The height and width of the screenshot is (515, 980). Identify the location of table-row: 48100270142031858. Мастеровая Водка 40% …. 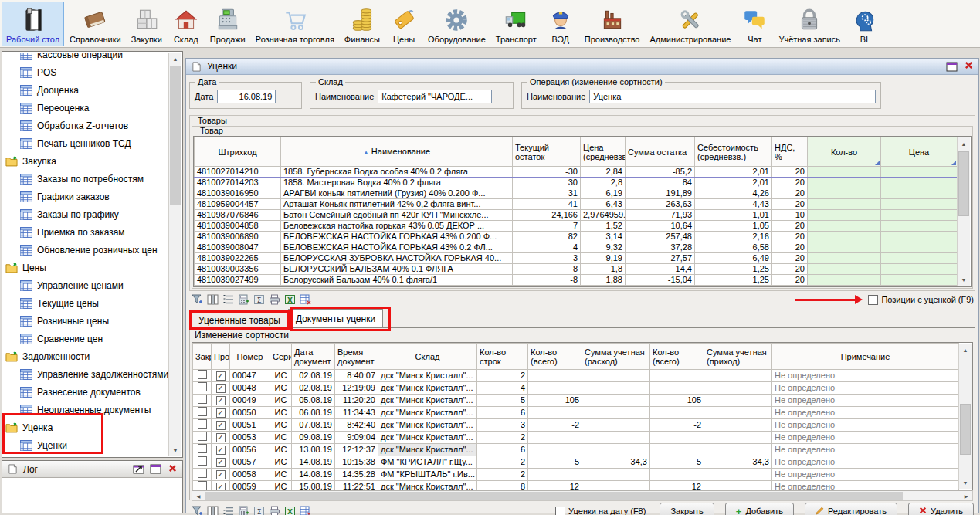
(576, 183).